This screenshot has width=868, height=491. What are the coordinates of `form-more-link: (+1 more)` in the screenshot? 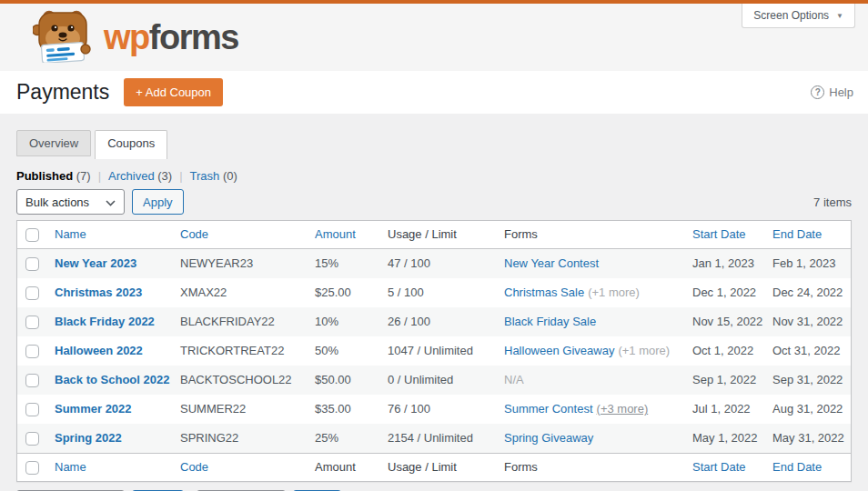 It's located at (644, 351).